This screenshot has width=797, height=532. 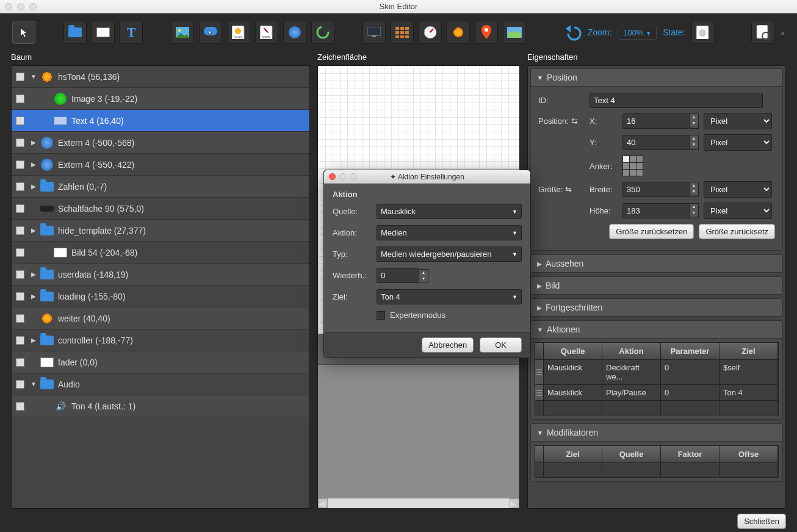 What do you see at coordinates (500, 345) in the screenshot?
I see `dialog-ok-button: OK` at bounding box center [500, 345].